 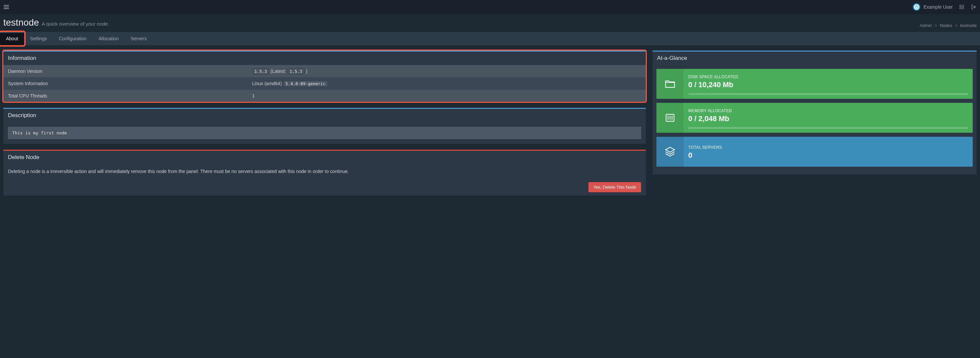 I want to click on system-info-label: System Information, so click(x=126, y=84).